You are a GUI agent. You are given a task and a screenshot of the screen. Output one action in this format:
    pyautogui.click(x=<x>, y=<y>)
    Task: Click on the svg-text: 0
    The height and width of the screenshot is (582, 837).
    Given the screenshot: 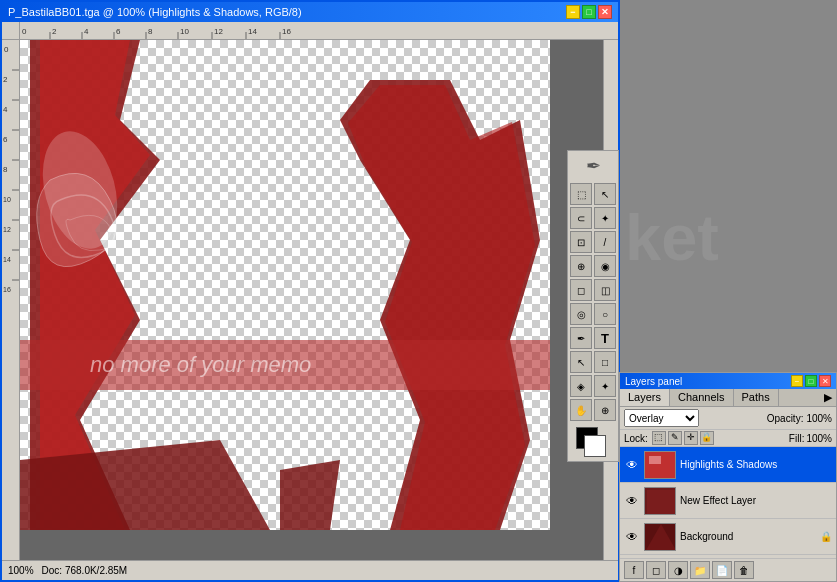 What is the action you would take?
    pyautogui.click(x=24, y=32)
    